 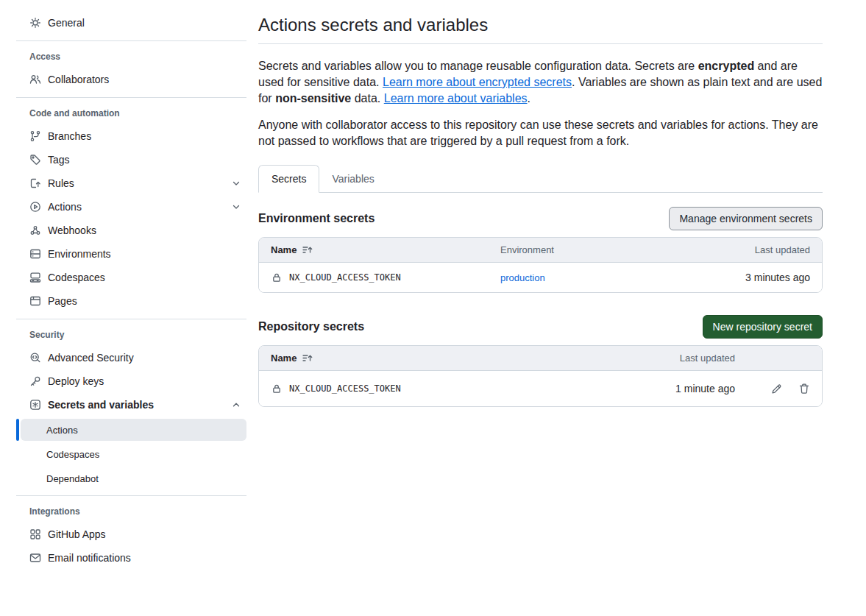 I want to click on repository-secrets-table-header: Name Last updated, so click(x=540, y=358).